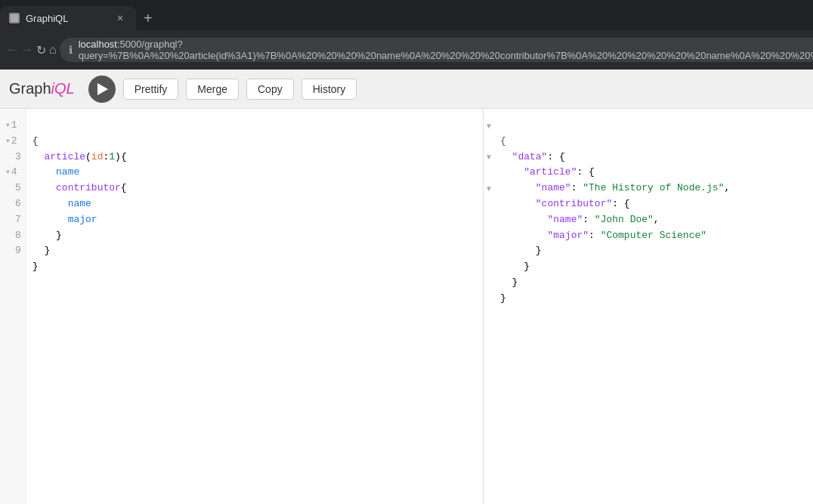 This screenshot has height=504, width=813. Describe the element at coordinates (8, 125) in the screenshot. I see `fold-arrow-1: ▼` at that location.